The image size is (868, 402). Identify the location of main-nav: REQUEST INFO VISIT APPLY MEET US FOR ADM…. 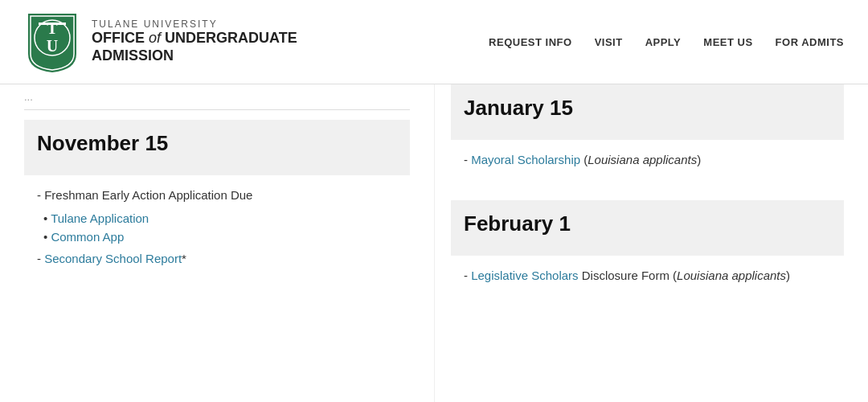
(666, 42).